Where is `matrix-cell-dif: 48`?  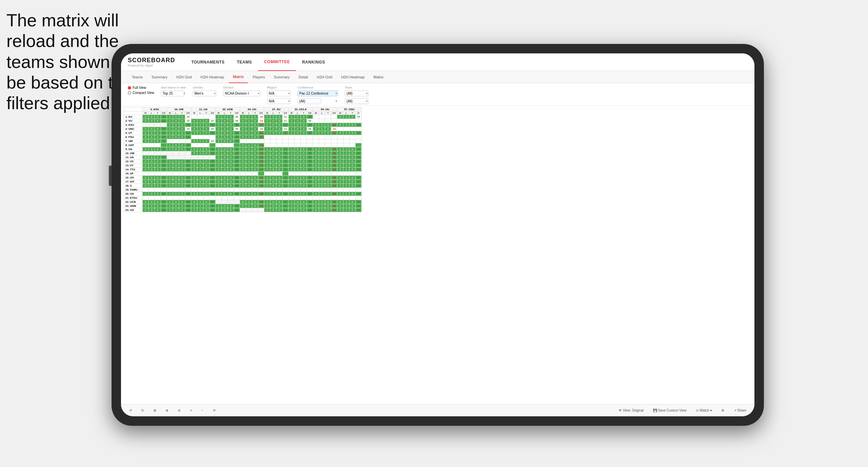 matrix-cell-dif: 48 is located at coordinates (237, 170).